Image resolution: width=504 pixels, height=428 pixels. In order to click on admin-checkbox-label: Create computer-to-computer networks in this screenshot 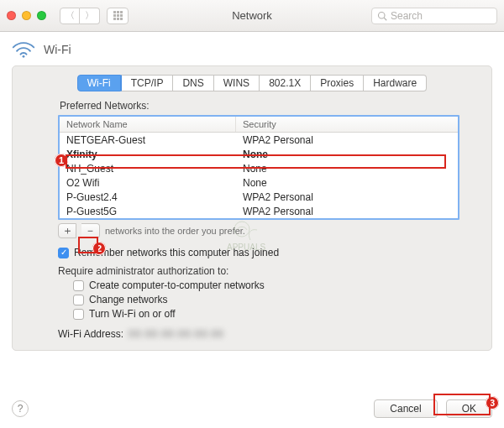, I will do `click(176, 285)`.